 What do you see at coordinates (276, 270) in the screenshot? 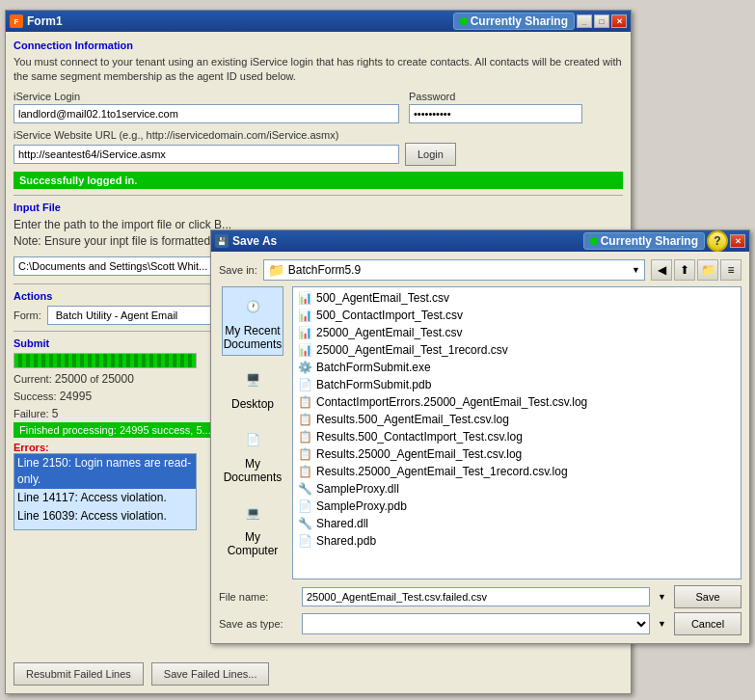
I see `folder-icon: 📁` at bounding box center [276, 270].